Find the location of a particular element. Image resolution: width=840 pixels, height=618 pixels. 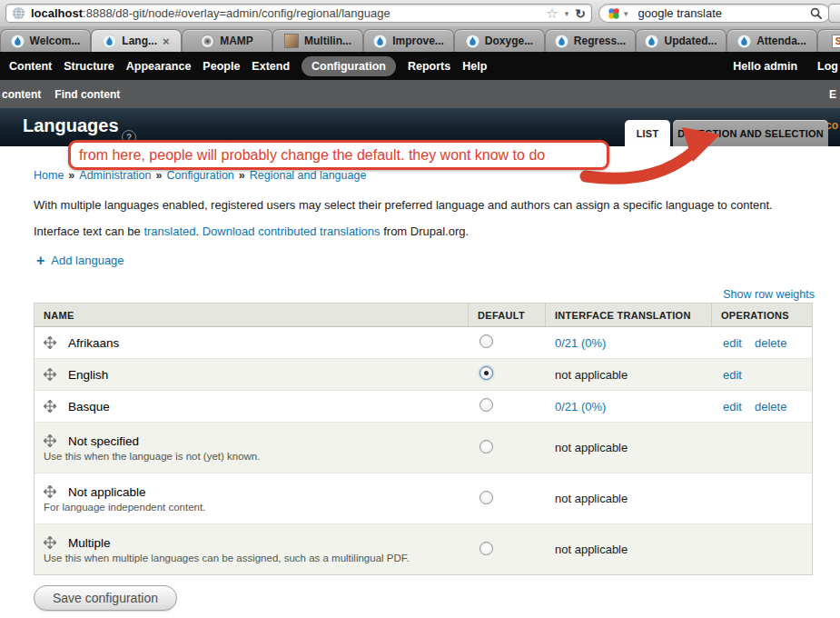

search-input: google translate is located at coordinates (725, 13).